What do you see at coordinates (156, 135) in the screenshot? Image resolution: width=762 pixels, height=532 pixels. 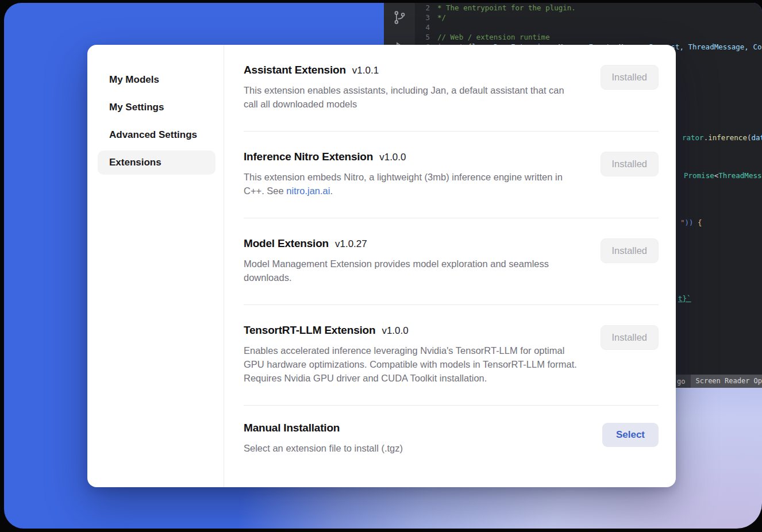 I see `sidebar-item-advanced-settings: Advanced Settings` at bounding box center [156, 135].